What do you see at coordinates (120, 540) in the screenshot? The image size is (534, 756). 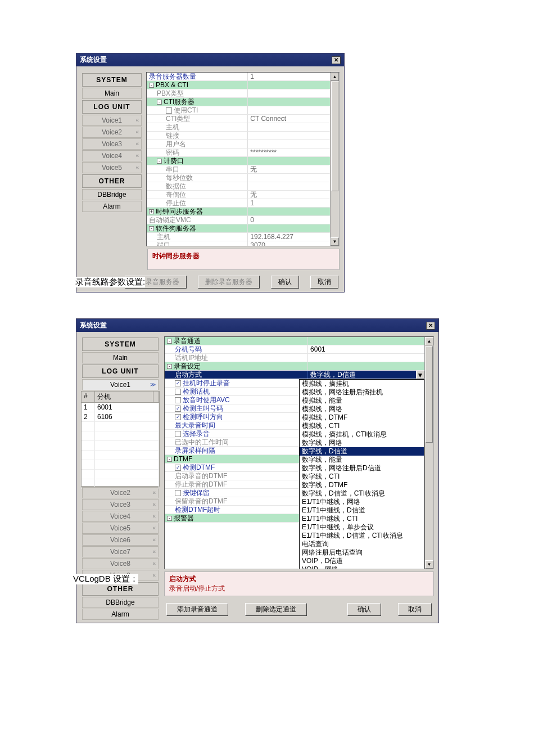 I see `sidebar-item-voice6: Voice6«` at bounding box center [120, 540].